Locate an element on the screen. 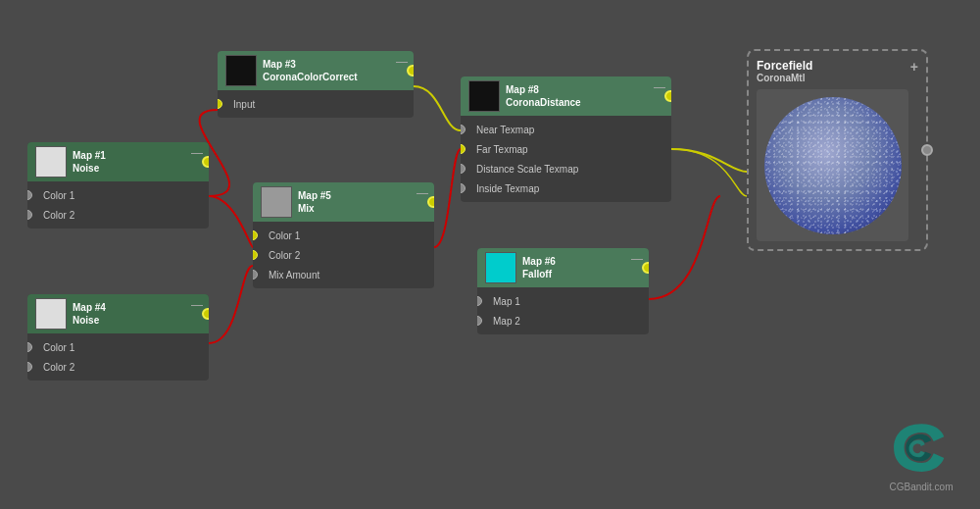  forcefield-header: Forcefield CoronaMtl + is located at coordinates (837, 71).